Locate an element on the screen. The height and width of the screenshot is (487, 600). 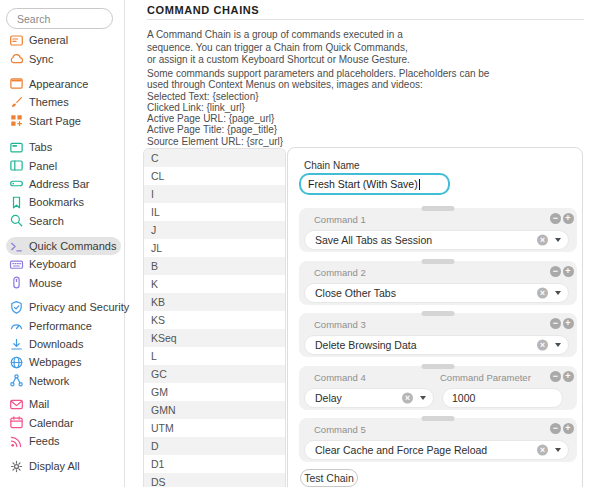
chain-list-item-k: K is located at coordinates (214, 284).